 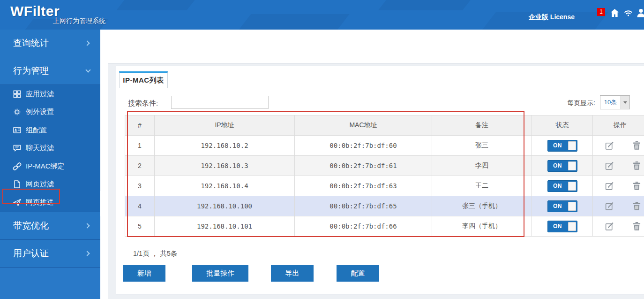 I want to click on export-button: 导出, so click(x=292, y=273).